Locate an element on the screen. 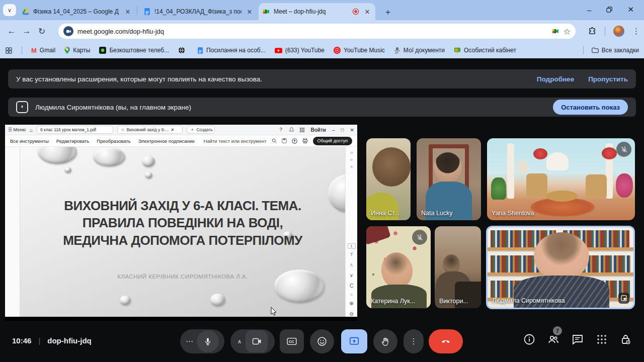 Image resolution: width=644 pixels, height=362 pixels. back-icon: ← is located at coordinates (12, 31).